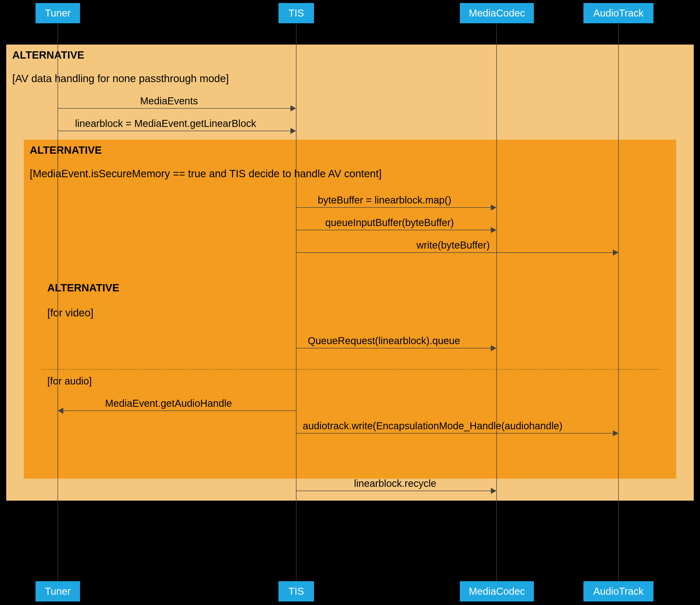 The height and width of the screenshot is (605, 700). What do you see at coordinates (494, 208) in the screenshot?
I see `msg-map-arrow` at bounding box center [494, 208].